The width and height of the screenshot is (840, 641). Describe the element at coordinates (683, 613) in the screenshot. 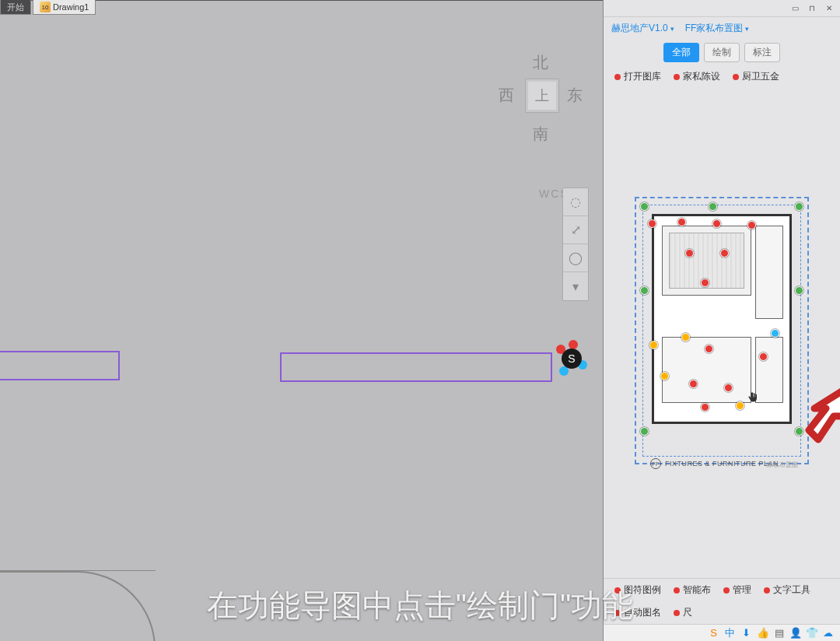

I see `opt-ruler: 尺` at that location.